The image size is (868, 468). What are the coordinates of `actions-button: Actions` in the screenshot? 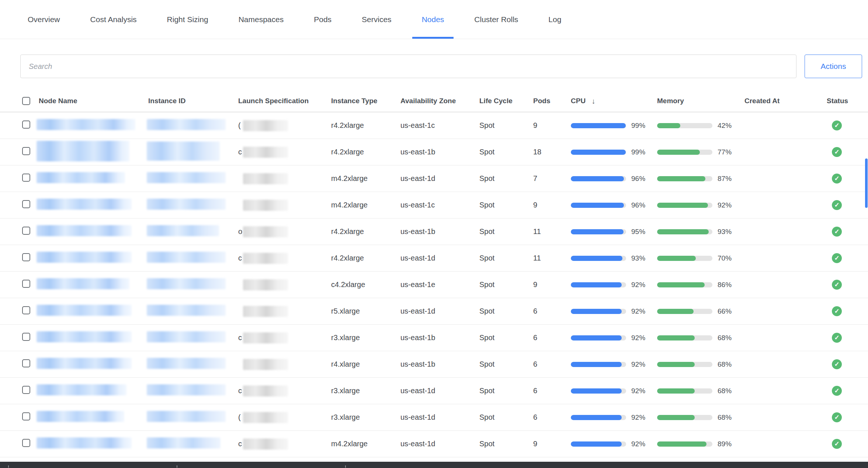 It's located at (833, 66).